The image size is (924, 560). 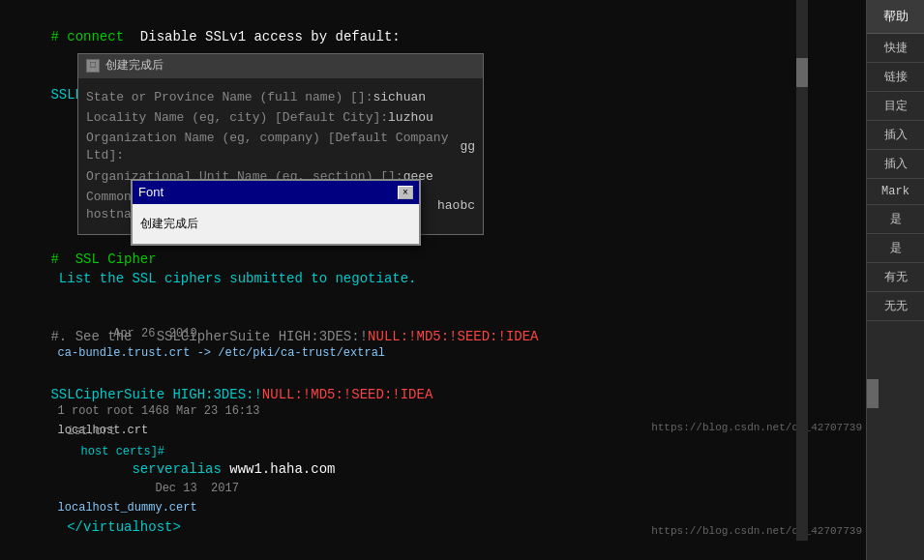 I want to click on term-text: www1.haha.com, so click(x=283, y=469).